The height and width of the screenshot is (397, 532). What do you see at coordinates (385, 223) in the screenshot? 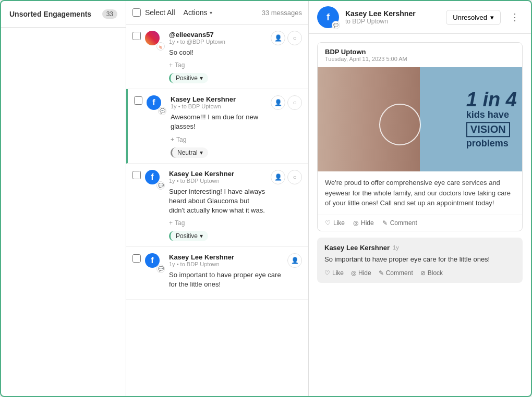
I see `comment-icon: ✎` at bounding box center [385, 223].